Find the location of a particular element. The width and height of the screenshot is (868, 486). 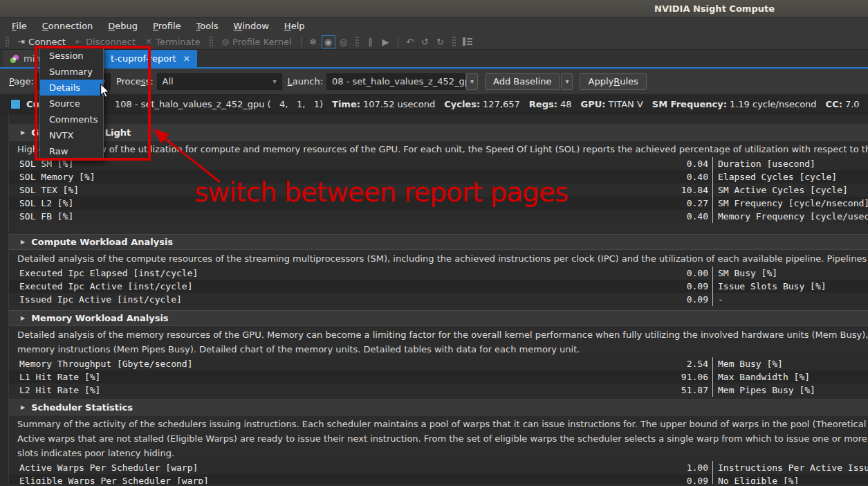

page-label: Page: is located at coordinates (21, 82).